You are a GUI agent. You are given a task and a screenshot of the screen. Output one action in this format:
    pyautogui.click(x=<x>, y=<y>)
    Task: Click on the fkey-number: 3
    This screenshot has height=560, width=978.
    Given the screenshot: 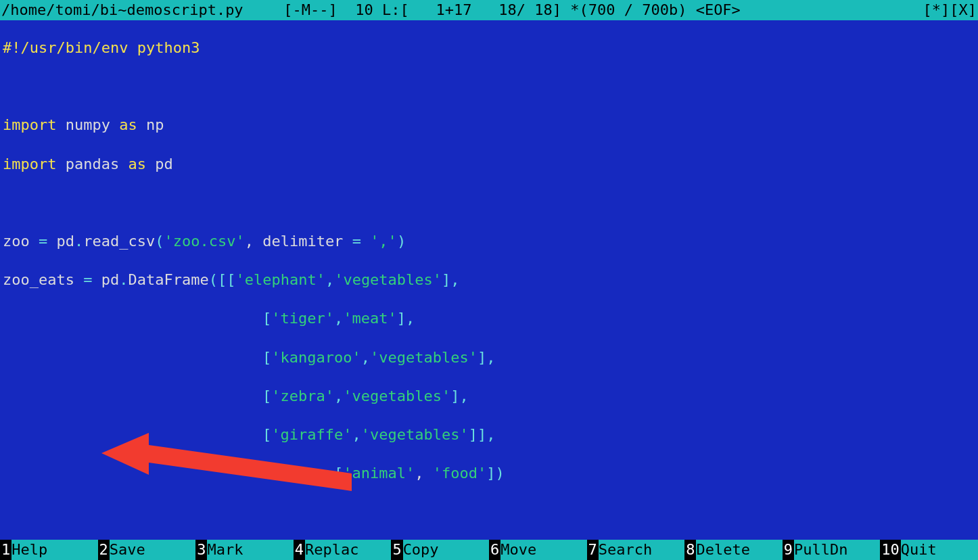 What is the action you would take?
    pyautogui.click(x=202, y=550)
    